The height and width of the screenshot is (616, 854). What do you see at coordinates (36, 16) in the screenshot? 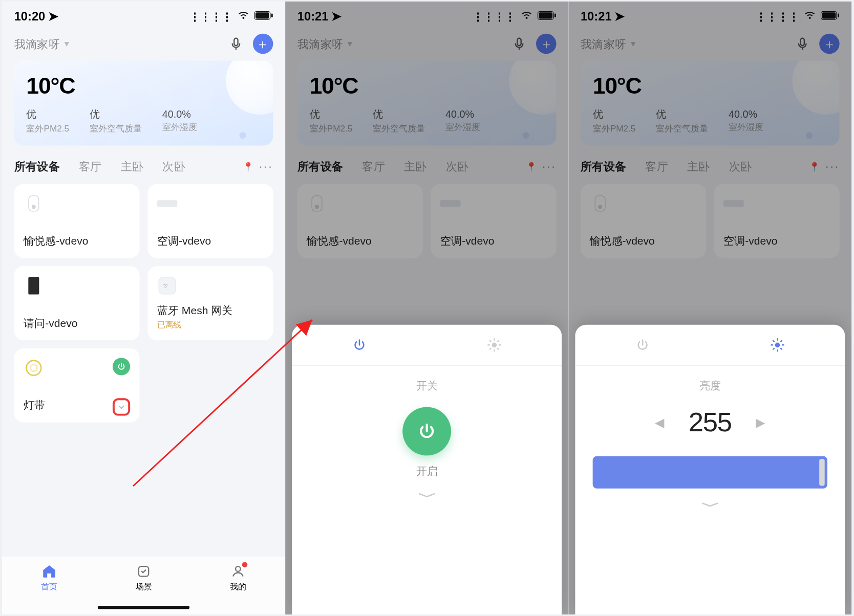
I see `status-time: 10:20➤` at bounding box center [36, 16].